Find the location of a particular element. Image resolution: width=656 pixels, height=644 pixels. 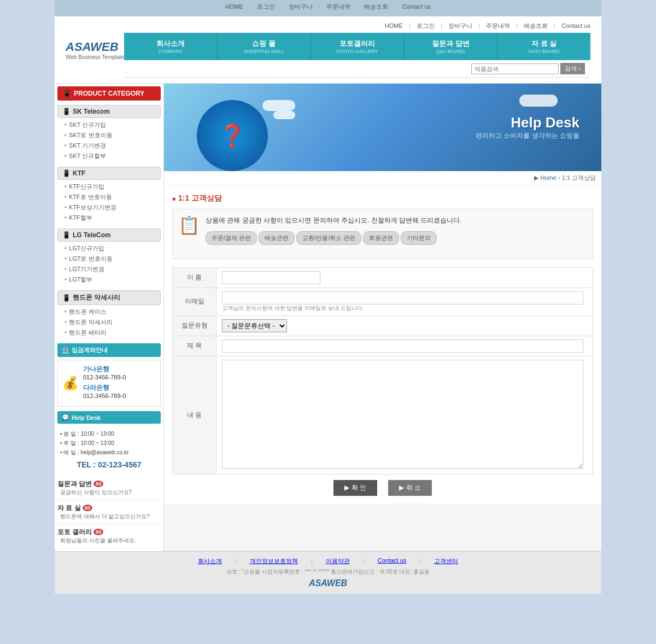

title-input is located at coordinates (402, 346).